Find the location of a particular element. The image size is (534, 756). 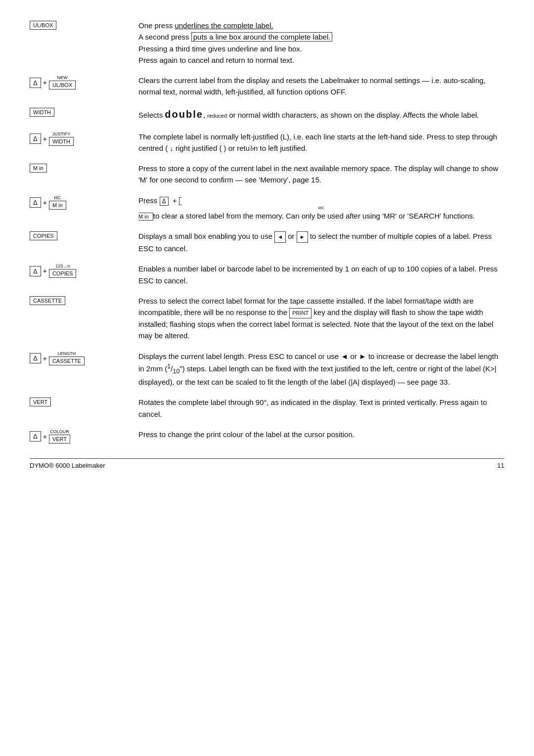

entry-m-in: M in Press to store a copy of the curren… is located at coordinates (267, 174).